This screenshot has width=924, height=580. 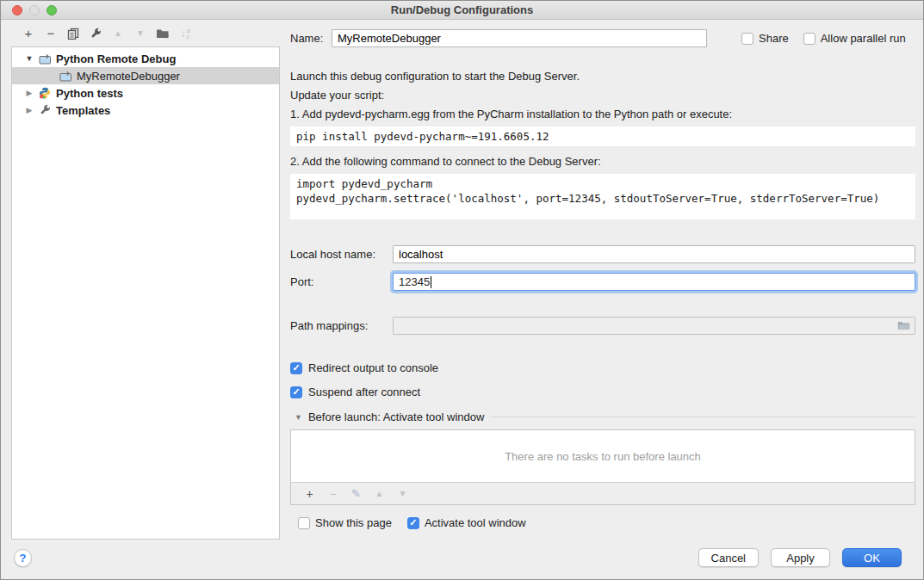 What do you see at coordinates (431, 282) in the screenshot?
I see `text-caret` at bounding box center [431, 282].